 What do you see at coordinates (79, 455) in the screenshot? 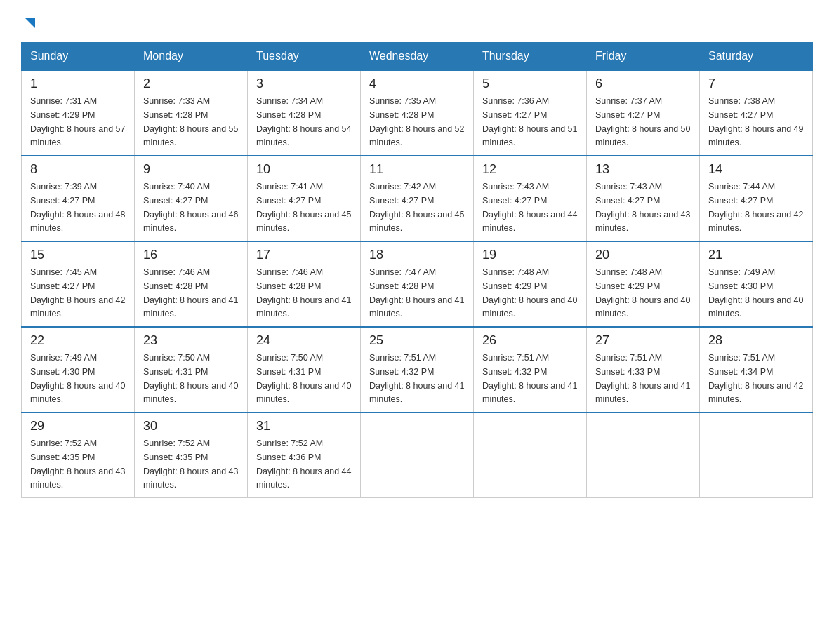
I see `table-row: 29 Sunrise: 7:52 AMSunset: 4:35 PMDaylig…` at bounding box center [79, 455].